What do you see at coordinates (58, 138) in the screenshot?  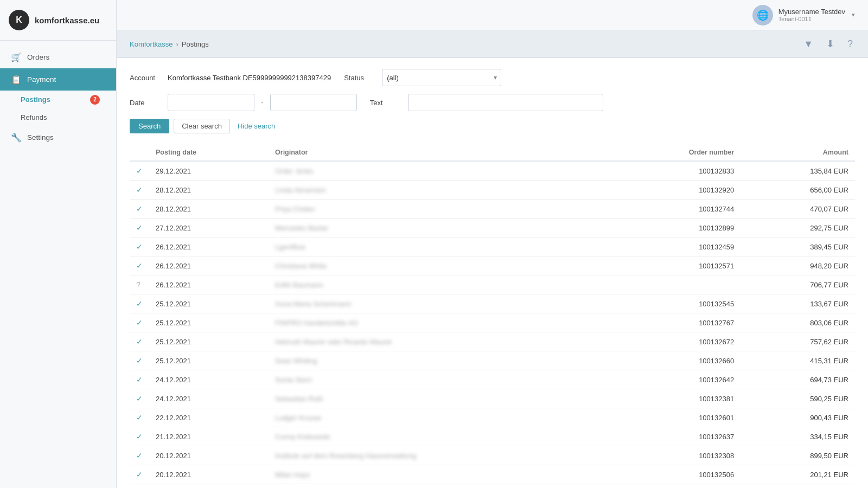 I see `sidebar-item-settings: 🔧 Settings` at bounding box center [58, 138].